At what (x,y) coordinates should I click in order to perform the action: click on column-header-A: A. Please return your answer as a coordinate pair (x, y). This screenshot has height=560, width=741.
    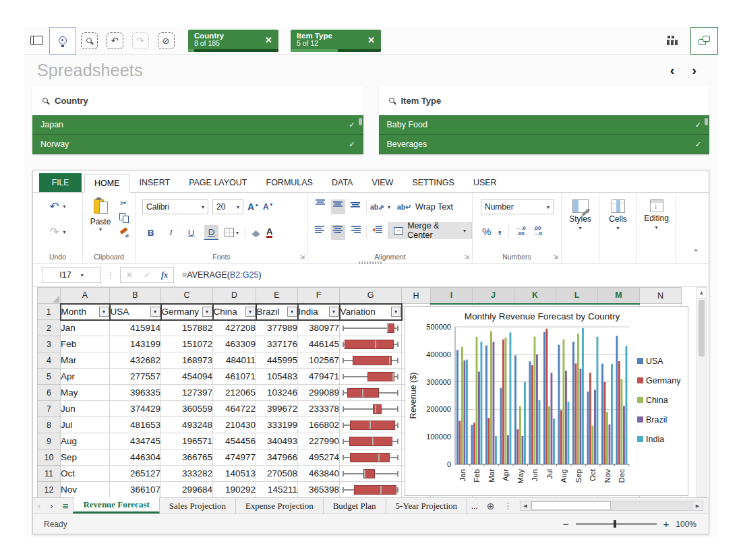
    Looking at the image, I should click on (85, 296).